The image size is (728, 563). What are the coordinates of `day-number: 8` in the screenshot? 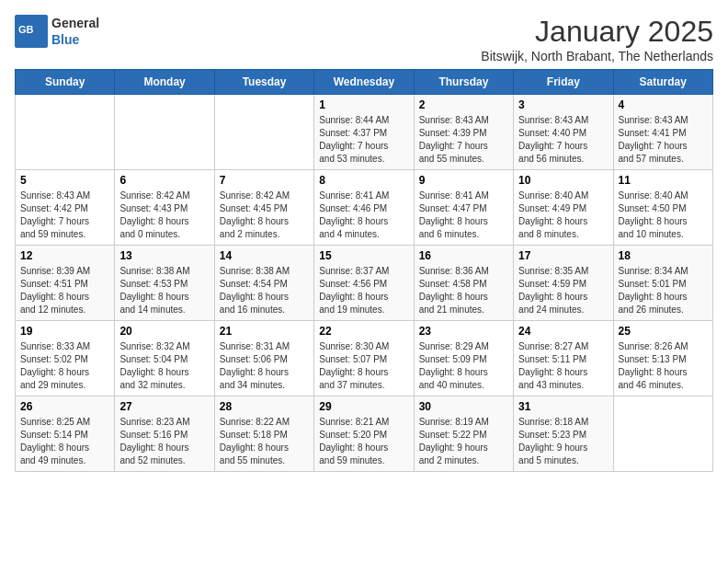 It's located at (364, 180).